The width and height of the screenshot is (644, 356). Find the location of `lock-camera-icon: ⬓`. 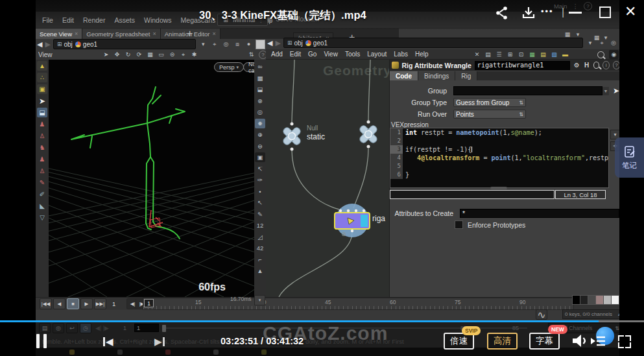

lock-camera-icon: ⬓ is located at coordinates (260, 89).